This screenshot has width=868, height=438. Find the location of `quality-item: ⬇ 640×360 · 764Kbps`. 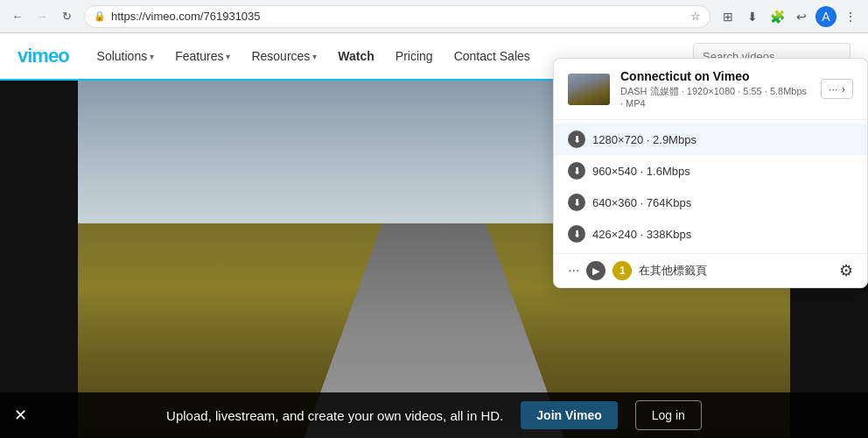

quality-item: ⬇ 640×360 · 764Kbps is located at coordinates (710, 202).